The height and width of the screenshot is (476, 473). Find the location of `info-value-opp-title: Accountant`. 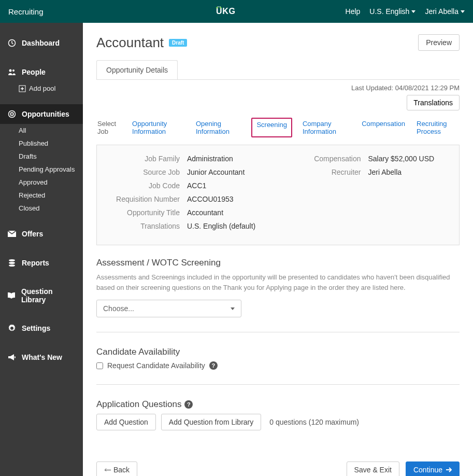

info-value-opp-title: Accountant is located at coordinates (205, 213).